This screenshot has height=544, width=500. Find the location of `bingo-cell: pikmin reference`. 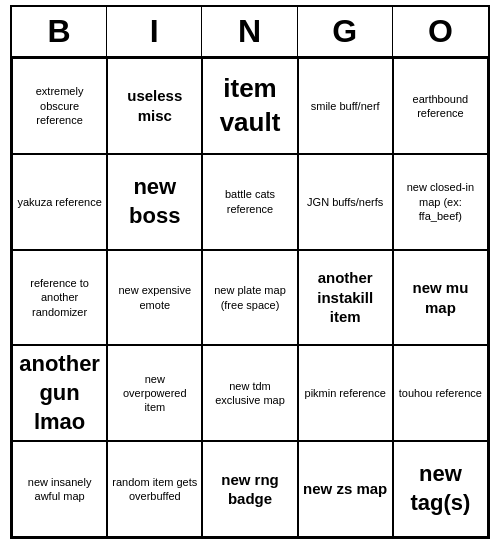

bingo-cell: pikmin reference is located at coordinates (346, 393).